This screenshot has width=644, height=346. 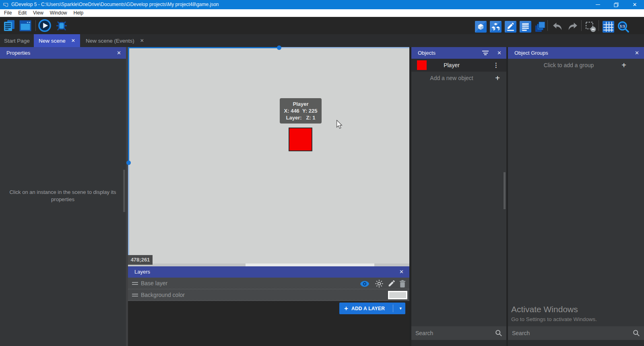 What do you see at coordinates (310, 265) in the screenshot?
I see `scrollbar-thumb` at bounding box center [310, 265].